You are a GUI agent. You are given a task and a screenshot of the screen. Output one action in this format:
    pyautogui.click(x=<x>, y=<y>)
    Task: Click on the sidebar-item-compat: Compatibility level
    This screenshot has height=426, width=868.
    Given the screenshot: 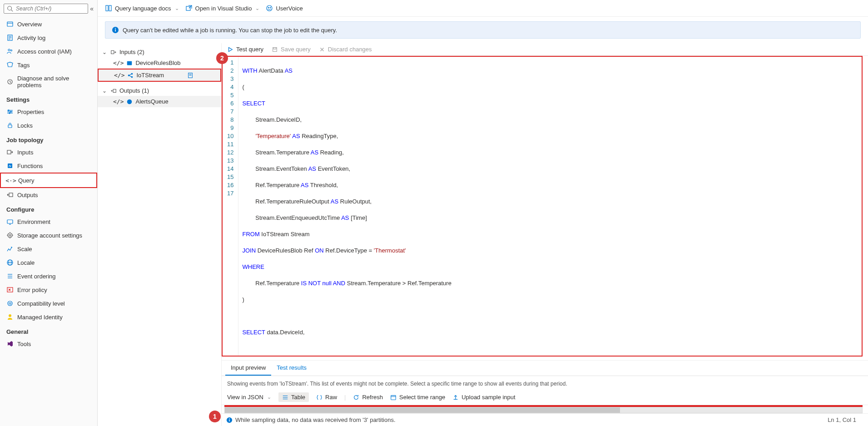 What is the action you would take?
    pyautogui.click(x=49, y=303)
    